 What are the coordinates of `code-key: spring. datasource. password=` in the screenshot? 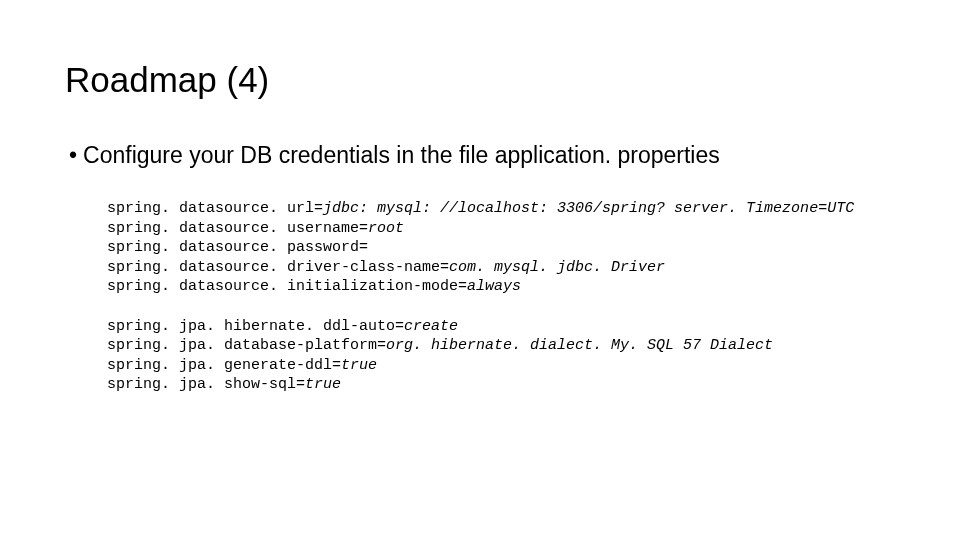 It's located at (238, 248).